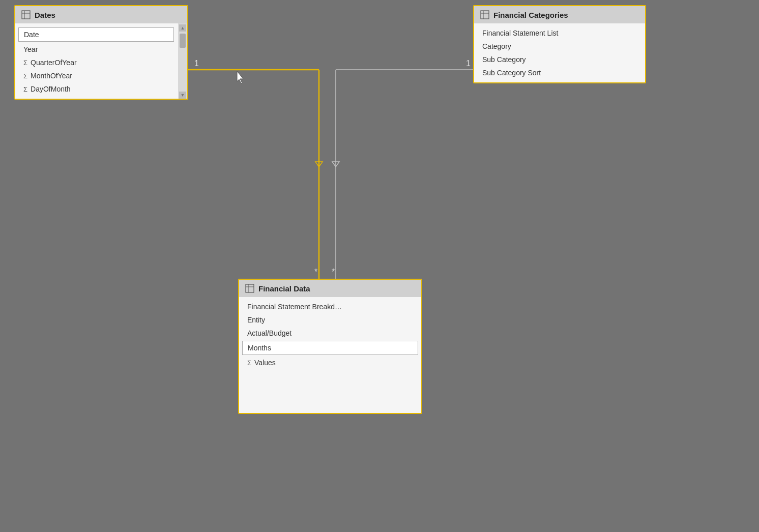  Describe the element at coordinates (31, 49) in the screenshot. I see `dates-field-year-label: Year` at that location.